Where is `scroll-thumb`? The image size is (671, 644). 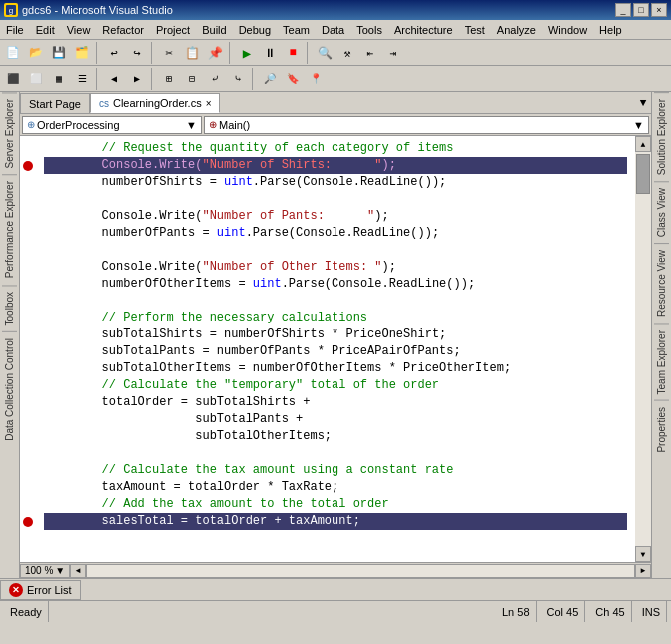
scroll-thumb is located at coordinates (643, 174).